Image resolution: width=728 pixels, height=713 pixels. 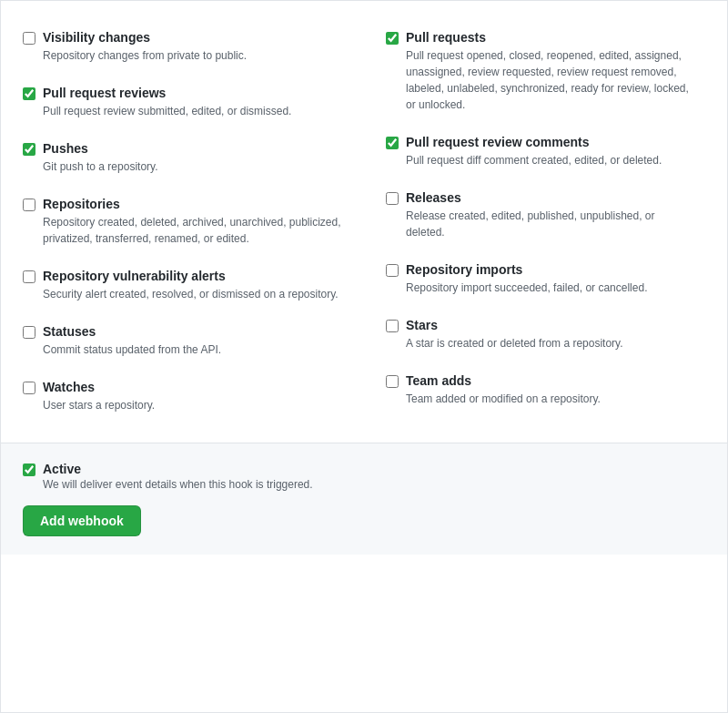 What do you see at coordinates (82, 521) in the screenshot?
I see `add-webhook-button: Add webhook` at bounding box center [82, 521].